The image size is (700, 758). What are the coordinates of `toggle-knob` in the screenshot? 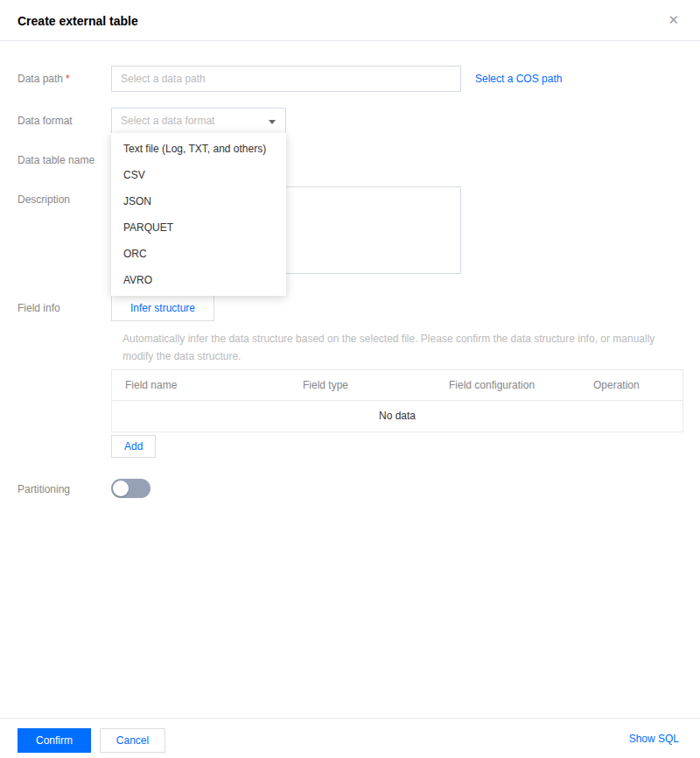 It's located at (121, 488).